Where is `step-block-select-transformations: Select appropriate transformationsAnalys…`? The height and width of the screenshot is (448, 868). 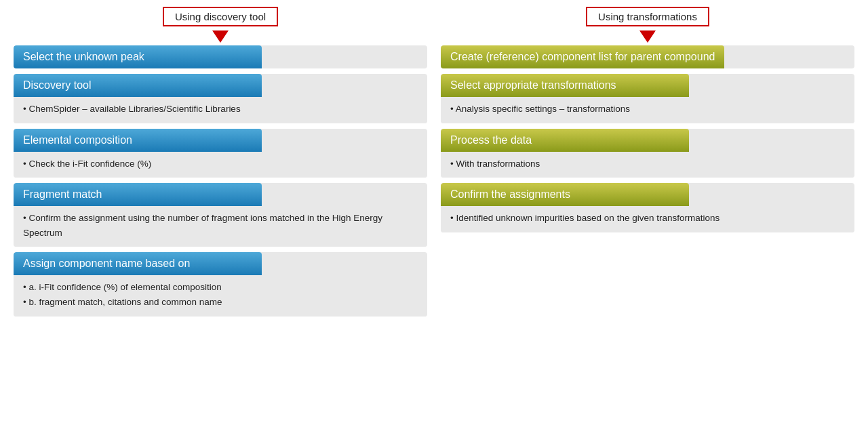 step-block-select-transformations: Select appropriate transformationsAnalys… is located at coordinates (648, 99).